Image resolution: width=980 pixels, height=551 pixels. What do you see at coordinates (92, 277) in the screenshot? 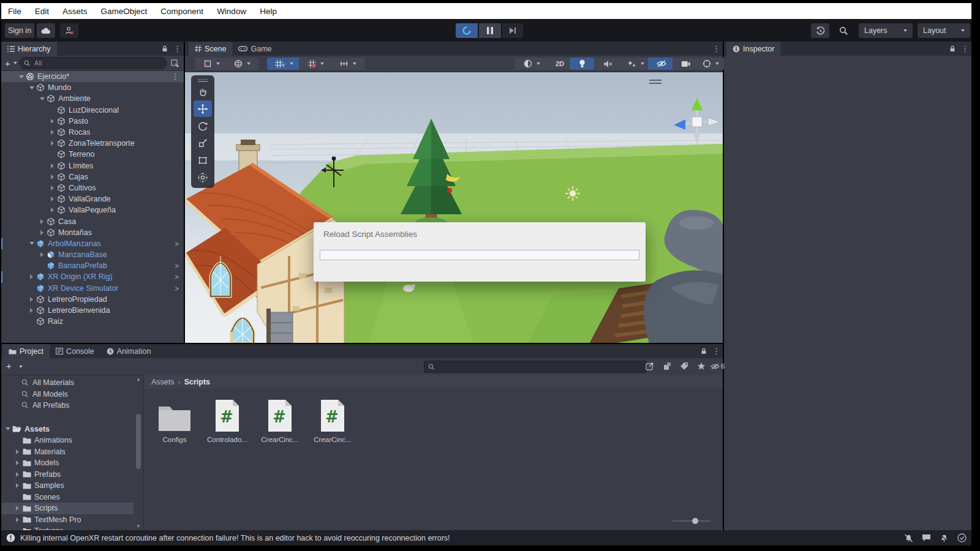
I see `hierarchy-item-xr-origin-xr-rig: XR Origin (XR Rig)>` at bounding box center [92, 277].